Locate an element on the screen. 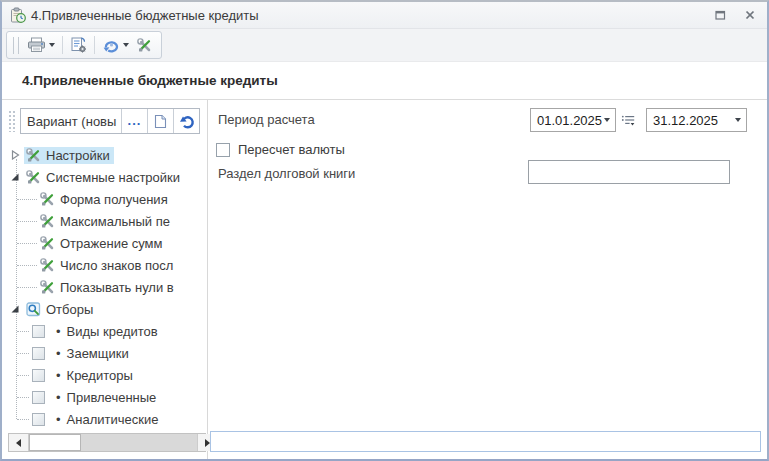 The width and height of the screenshot is (769, 461). toolbar-grip is located at coordinates (16, 46).